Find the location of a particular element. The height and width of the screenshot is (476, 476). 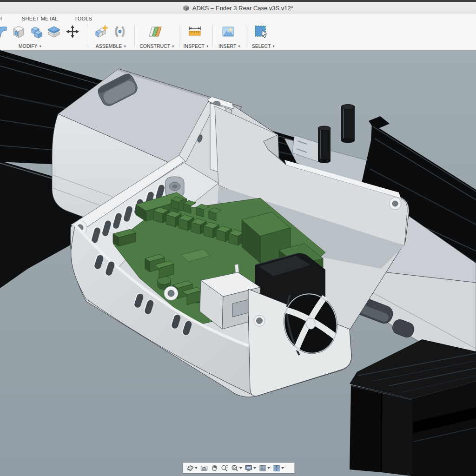

tab-clipped: H is located at coordinates (1, 19).